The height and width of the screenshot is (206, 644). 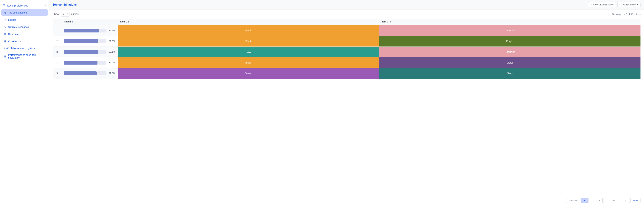 I want to click on sidebar-header: ☰ Level preferences ▲, so click(x=24, y=5).